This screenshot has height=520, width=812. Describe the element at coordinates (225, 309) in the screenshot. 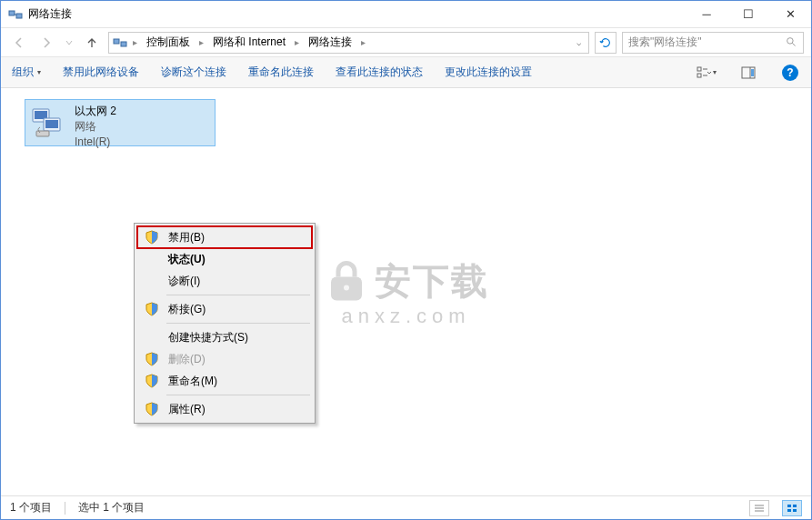

I see `menu-bridge: 桥接(G)` at that location.